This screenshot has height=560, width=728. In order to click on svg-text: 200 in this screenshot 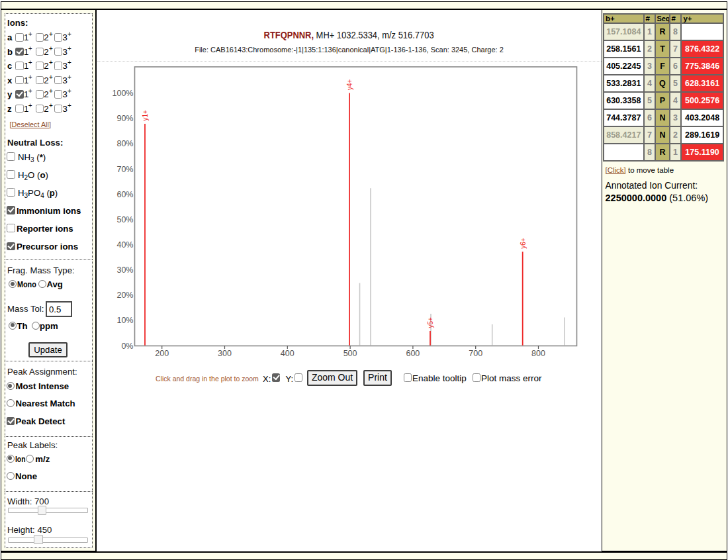, I will do `click(161, 353)`.